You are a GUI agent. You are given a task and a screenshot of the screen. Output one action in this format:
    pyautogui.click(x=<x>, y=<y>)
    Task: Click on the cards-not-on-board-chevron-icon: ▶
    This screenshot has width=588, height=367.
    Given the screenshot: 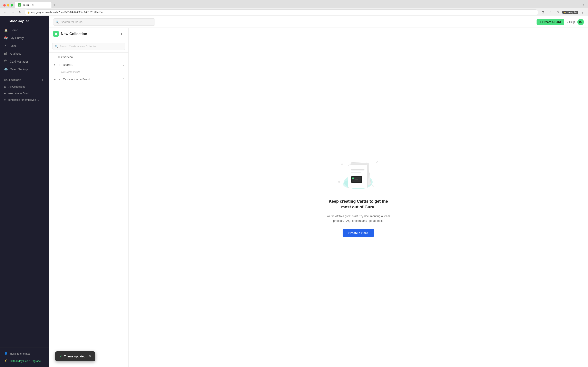 What is the action you would take?
    pyautogui.click(x=55, y=79)
    